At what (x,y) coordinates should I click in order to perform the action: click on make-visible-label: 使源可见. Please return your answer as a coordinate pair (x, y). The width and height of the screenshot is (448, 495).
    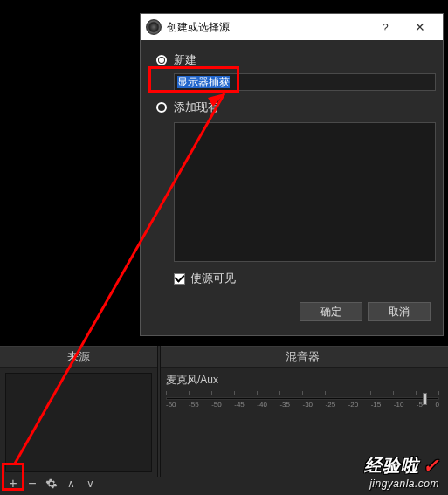
    Looking at the image, I should click on (213, 278).